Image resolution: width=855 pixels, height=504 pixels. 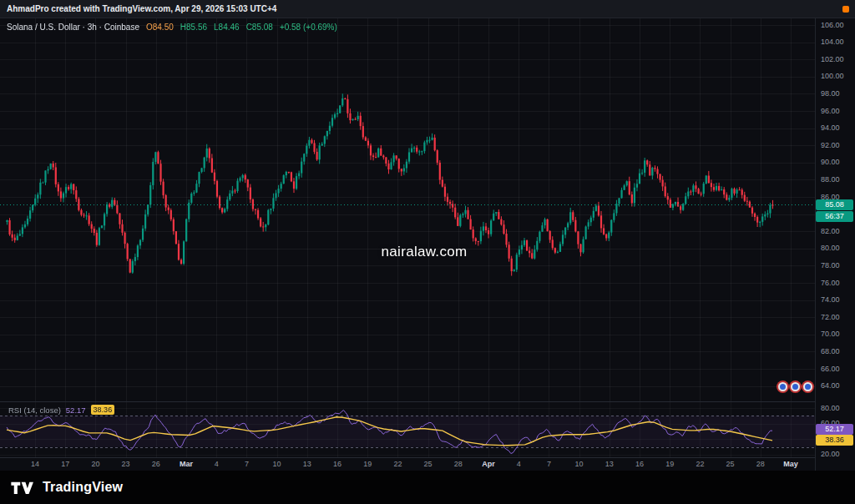 What do you see at coordinates (62, 410) in the screenshot?
I see `rsi-legend: RSI (14, close) 52.17 38.36` at bounding box center [62, 410].